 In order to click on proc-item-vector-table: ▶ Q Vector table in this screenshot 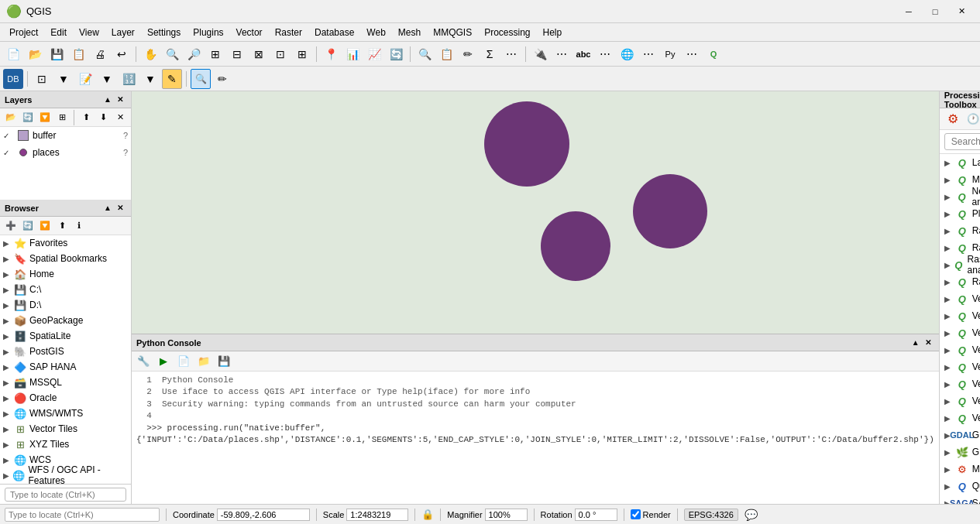, I will do `click(960, 401)`.